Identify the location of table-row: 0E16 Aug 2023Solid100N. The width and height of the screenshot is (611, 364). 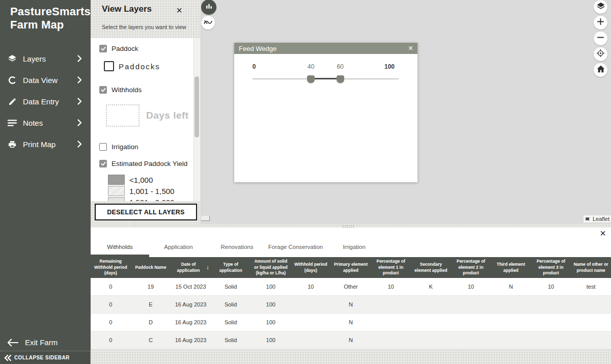
(351, 304).